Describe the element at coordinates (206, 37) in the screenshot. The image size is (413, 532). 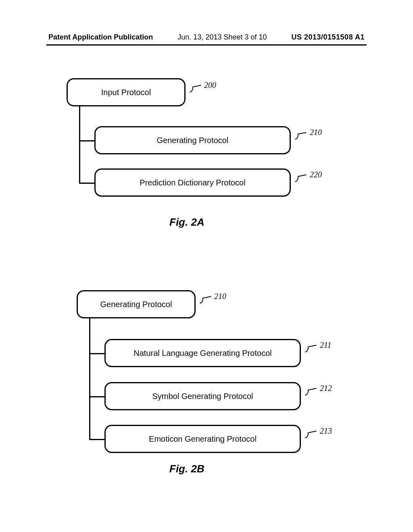
I see `page-header: Patent Application Publication Jun. 13, …` at that location.